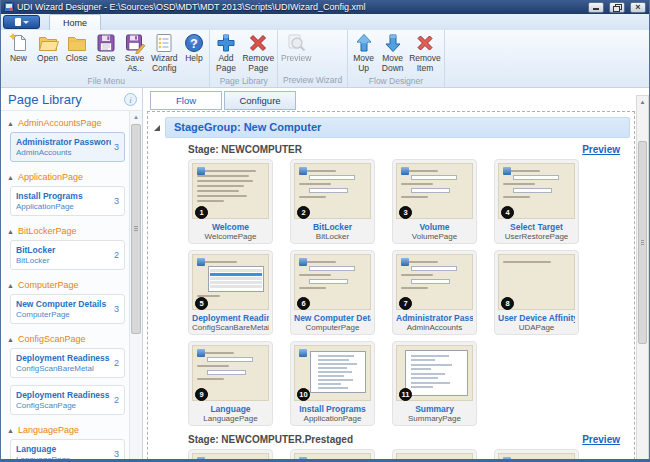  What do you see at coordinates (64, 458) in the screenshot?
I see `item-subtitle: LanguagePage` at bounding box center [64, 458].